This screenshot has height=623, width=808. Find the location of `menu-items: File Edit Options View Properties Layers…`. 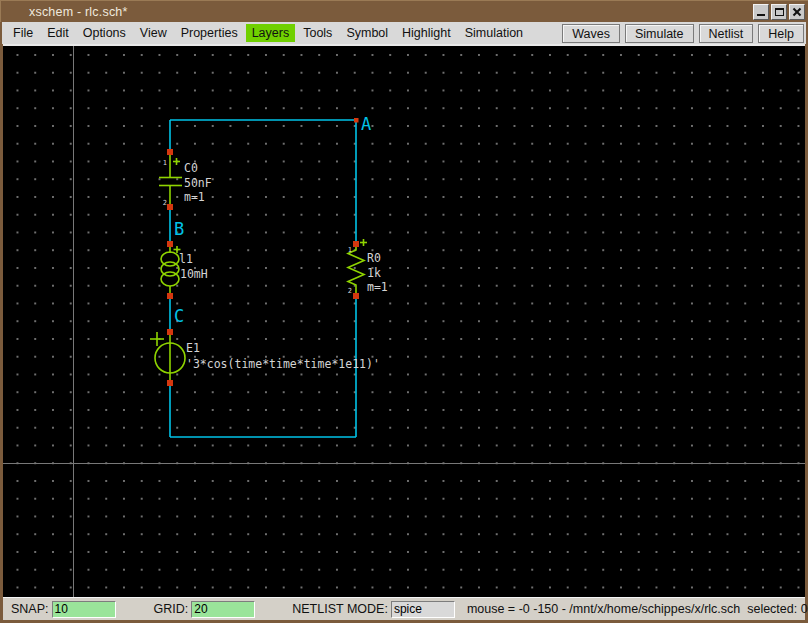

menu-items: File Edit Options View Properties Layers… is located at coordinates (266, 33).